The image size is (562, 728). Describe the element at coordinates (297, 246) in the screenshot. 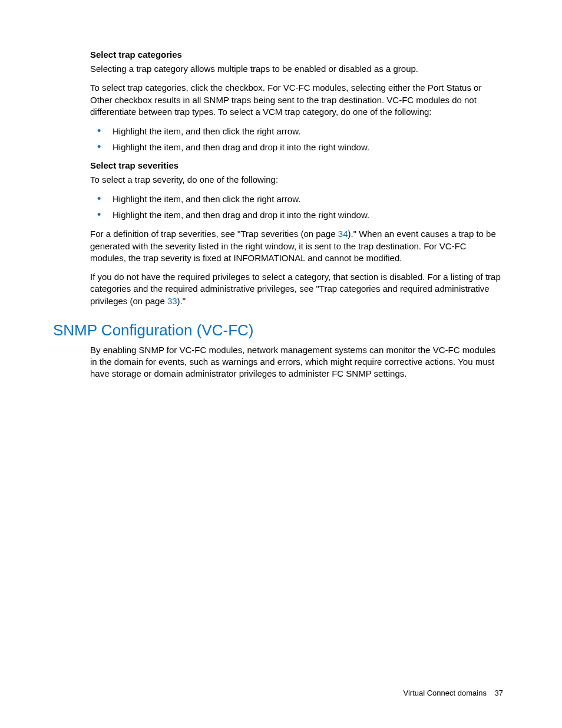

I see `paragraph: For a definition of trap severities, see…` at that location.